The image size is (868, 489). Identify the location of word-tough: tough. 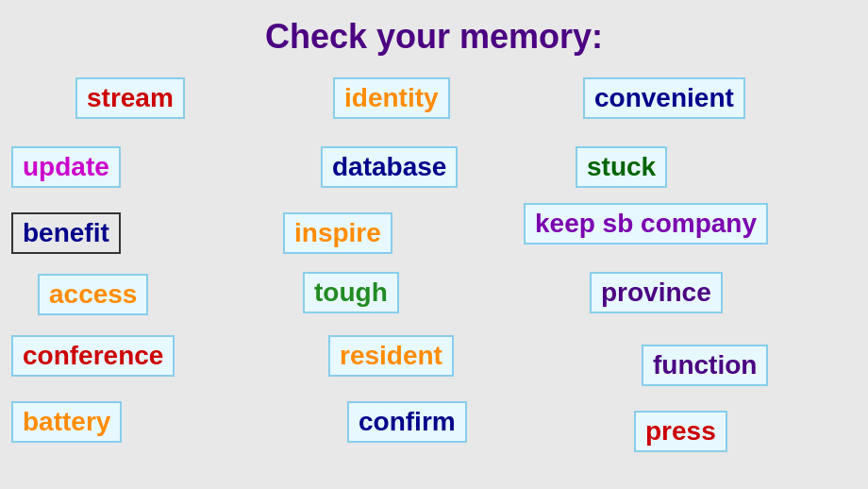
(351, 293).